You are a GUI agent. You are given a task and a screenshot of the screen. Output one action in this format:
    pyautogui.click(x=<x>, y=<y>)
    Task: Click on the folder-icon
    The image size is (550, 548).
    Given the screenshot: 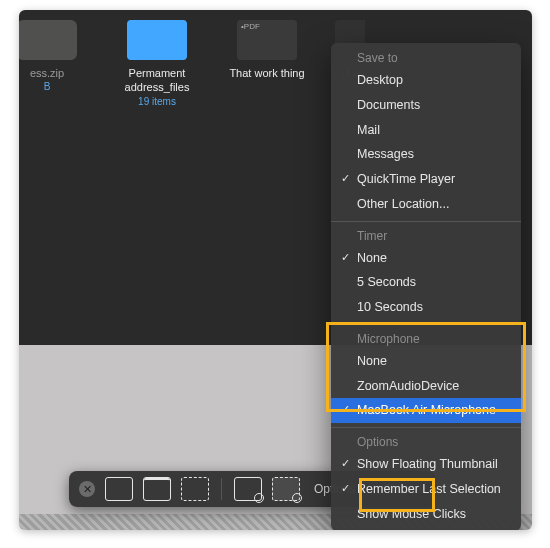 What is the action you would take?
    pyautogui.click(x=157, y=40)
    